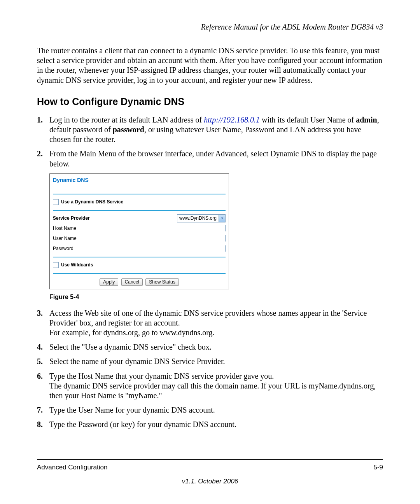  Describe the element at coordinates (92, 202) in the screenshot. I see `use-dns-label: Use a Dynamic DNS Service` at that location.